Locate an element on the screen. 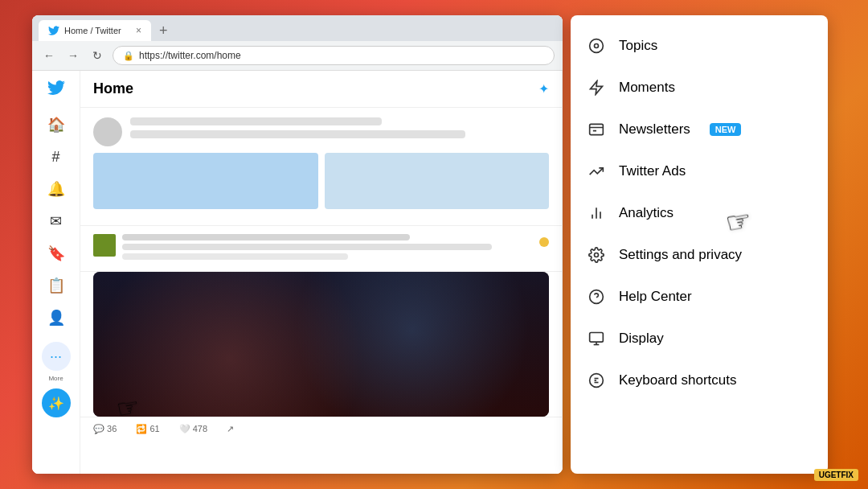 The image size is (868, 489). sparkle-icon: ✦ is located at coordinates (543, 88).